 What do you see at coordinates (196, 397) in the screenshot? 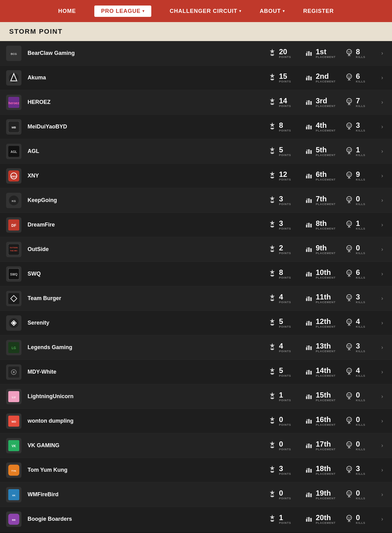
I see `team-row: LU LightningUnicorn 1 POINTS` at bounding box center [196, 397].